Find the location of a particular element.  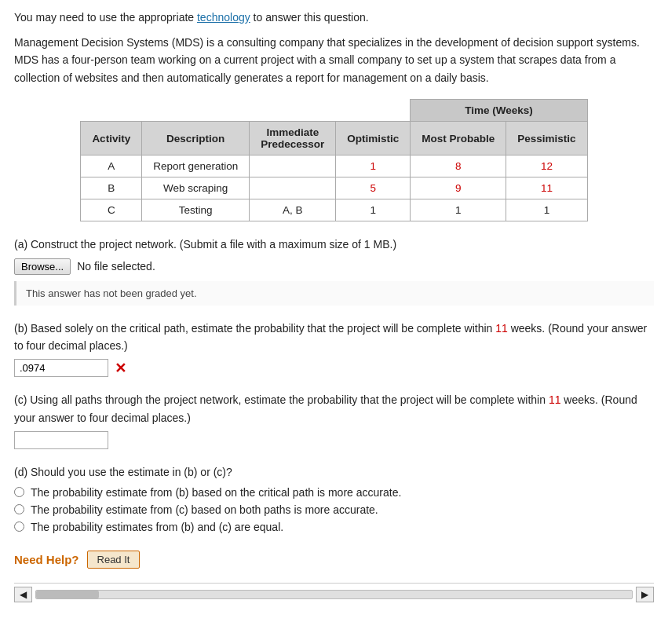

question-c-highlight: 11 is located at coordinates (555, 400).